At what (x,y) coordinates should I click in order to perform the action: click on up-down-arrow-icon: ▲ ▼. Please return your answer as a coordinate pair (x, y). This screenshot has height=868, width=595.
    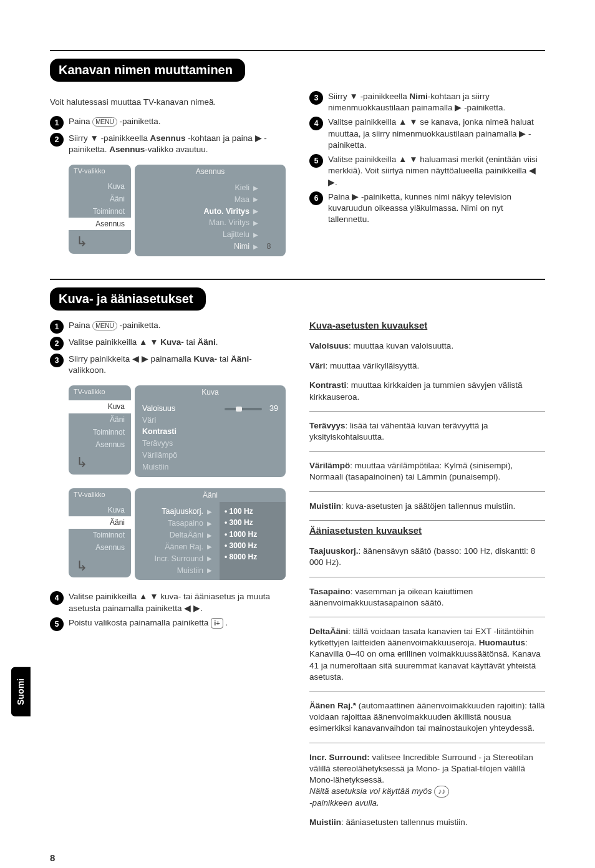
    Looking at the image, I should click on (408, 122).